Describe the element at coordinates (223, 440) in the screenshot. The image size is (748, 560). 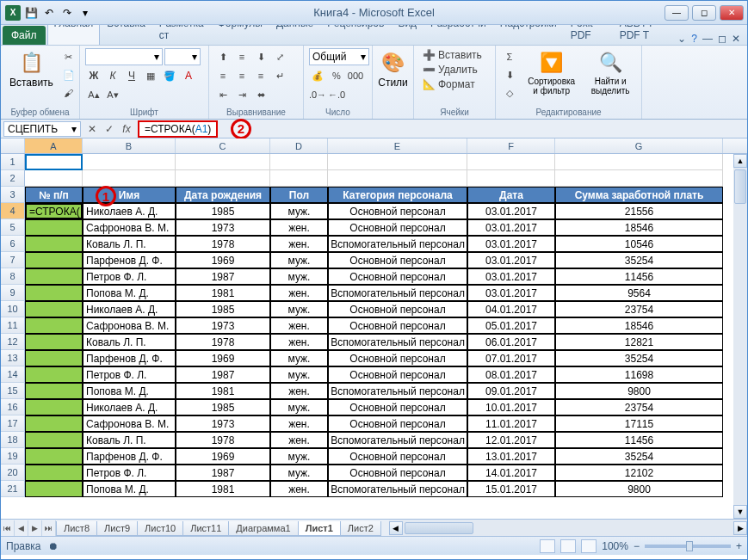
I see `cell-C18: 1978` at that location.